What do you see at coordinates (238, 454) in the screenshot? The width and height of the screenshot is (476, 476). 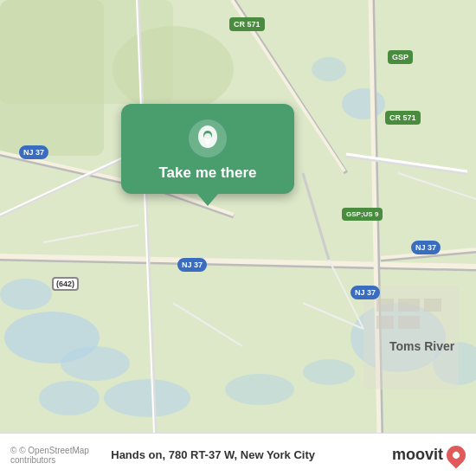 I see `bottom-bar: © © OpenStreetMap contributors Hands on,…` at bounding box center [238, 454].